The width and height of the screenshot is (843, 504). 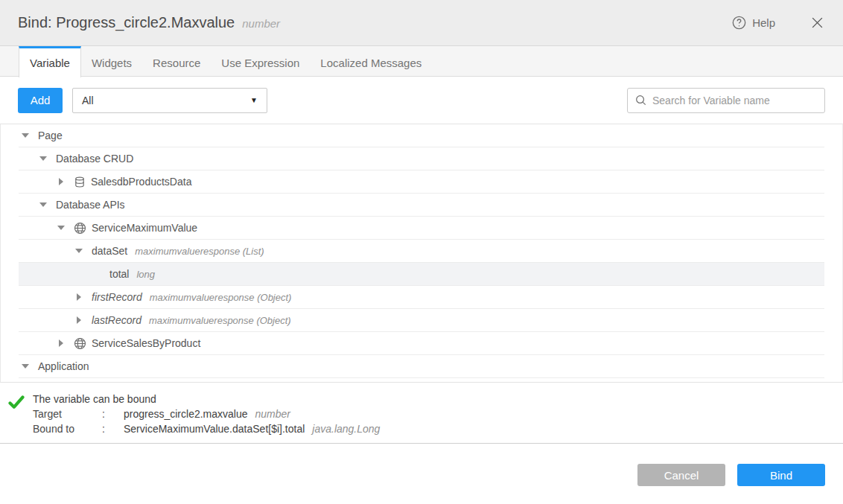 I want to click on tree-row-servicesalesbyproduct: ServiceSalesByProduct, so click(x=422, y=344).